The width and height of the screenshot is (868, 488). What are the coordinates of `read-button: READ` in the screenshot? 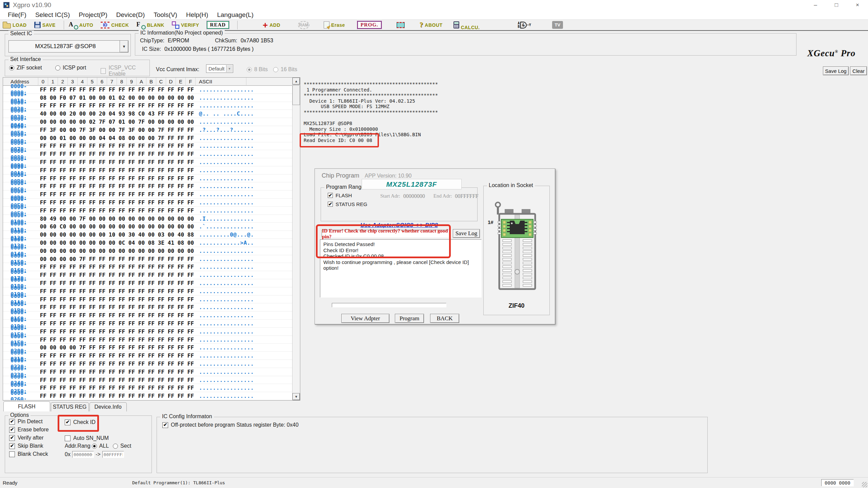 It's located at (218, 25).